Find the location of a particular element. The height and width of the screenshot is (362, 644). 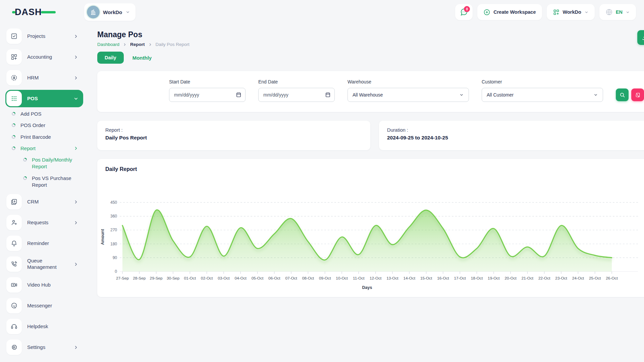

sidebar-item-settings: Settings is located at coordinates (44, 347).